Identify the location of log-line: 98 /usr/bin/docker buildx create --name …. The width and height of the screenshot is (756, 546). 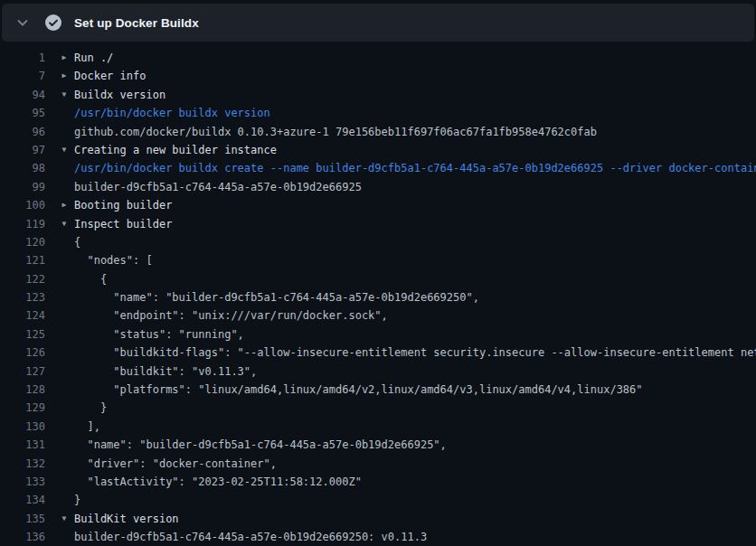
(378, 168).